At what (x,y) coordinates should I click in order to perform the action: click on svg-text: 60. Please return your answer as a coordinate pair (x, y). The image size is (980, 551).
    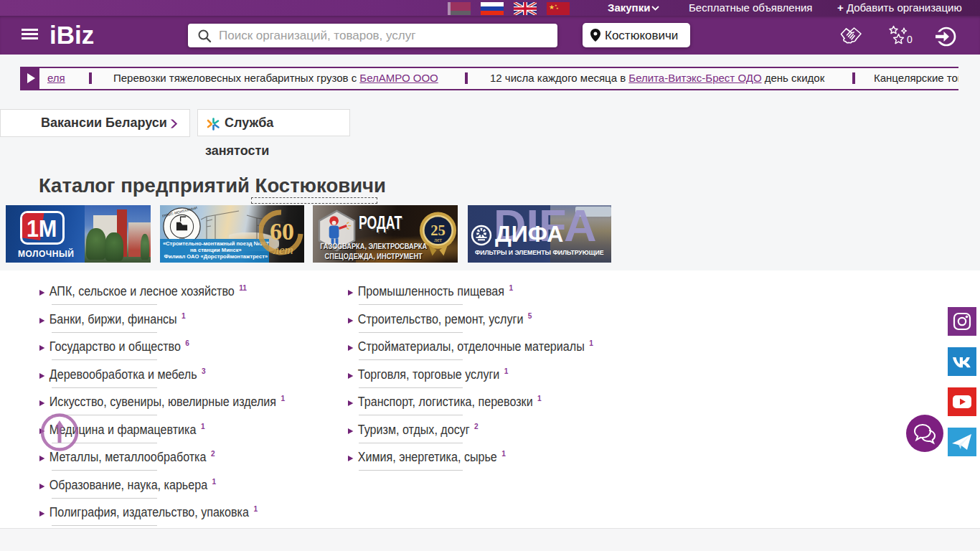
    Looking at the image, I should click on (282, 231).